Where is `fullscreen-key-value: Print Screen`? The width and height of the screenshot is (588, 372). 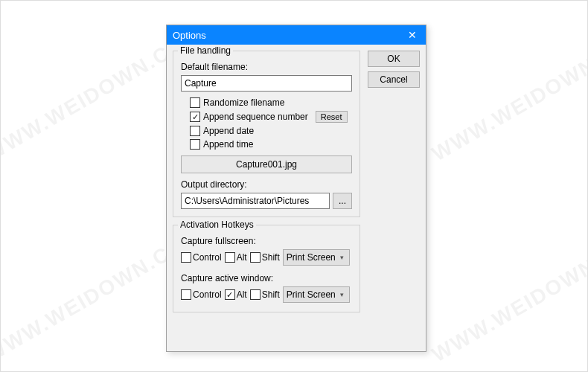 fullscreen-key-value: Print Screen is located at coordinates (311, 257).